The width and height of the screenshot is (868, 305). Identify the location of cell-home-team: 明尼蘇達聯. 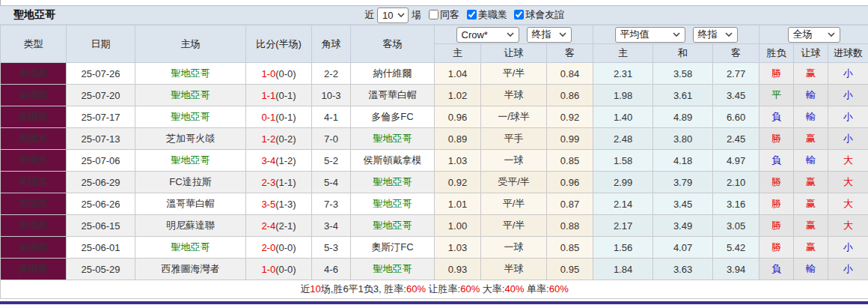
(191, 226).